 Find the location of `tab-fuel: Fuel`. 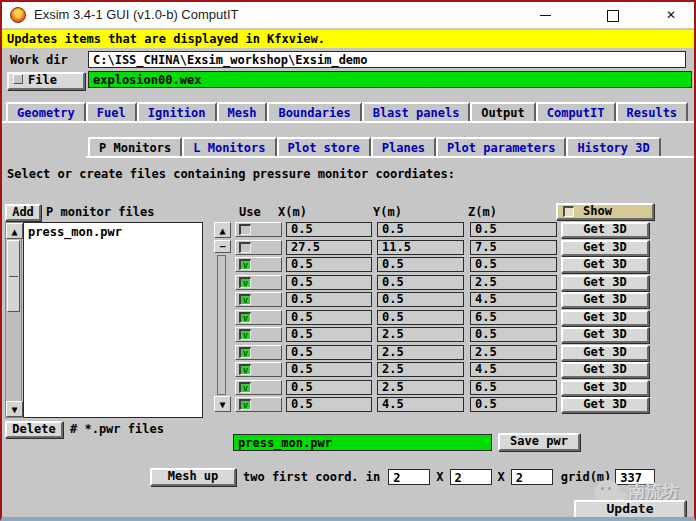

tab-fuel: Fuel is located at coordinates (112, 112).